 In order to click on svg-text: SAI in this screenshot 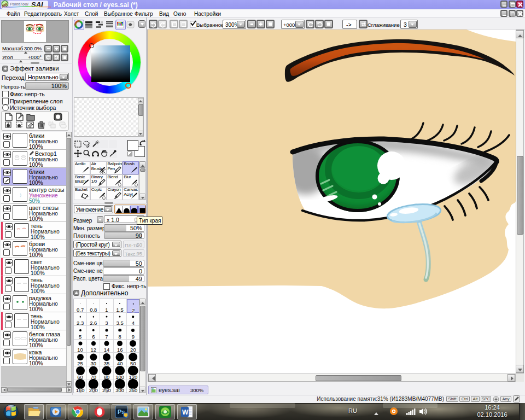, I will do `click(37, 4)`.